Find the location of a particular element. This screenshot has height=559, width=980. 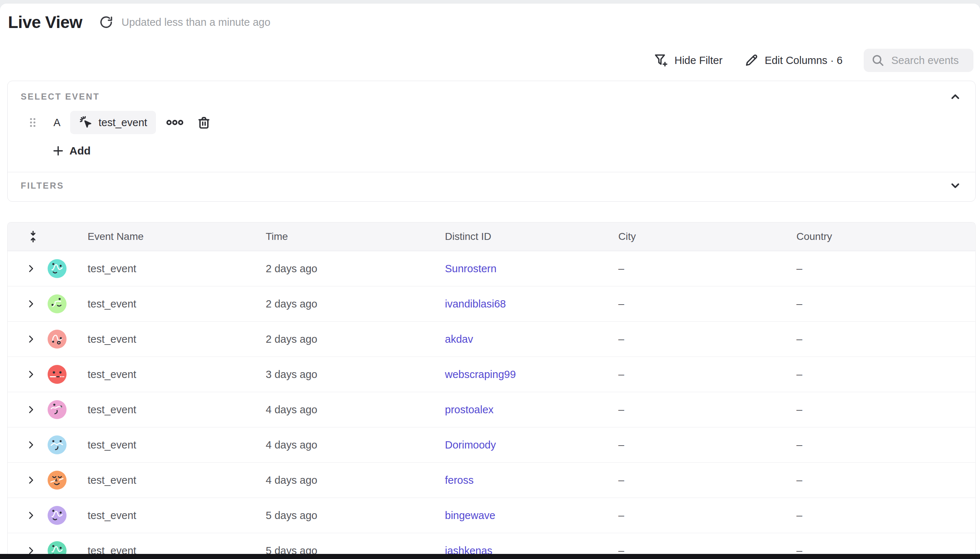

cell-distinct-id: Dorimoody is located at coordinates (516, 445).